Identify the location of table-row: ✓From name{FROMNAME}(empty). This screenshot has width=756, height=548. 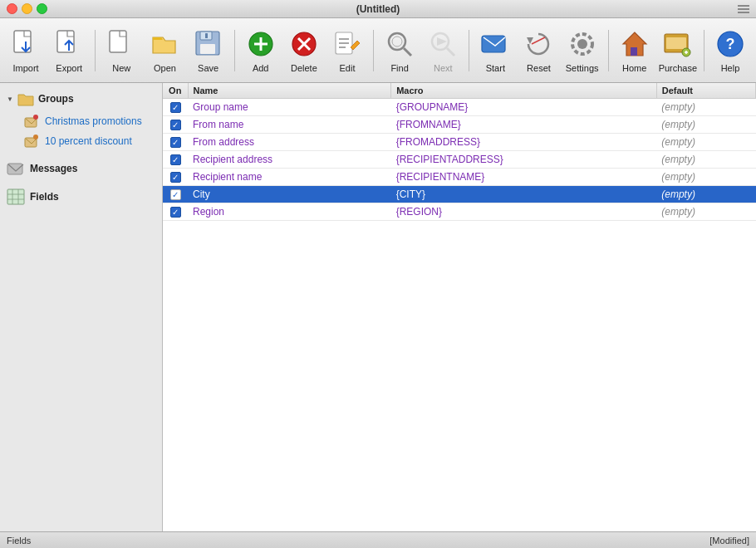
(459, 125).